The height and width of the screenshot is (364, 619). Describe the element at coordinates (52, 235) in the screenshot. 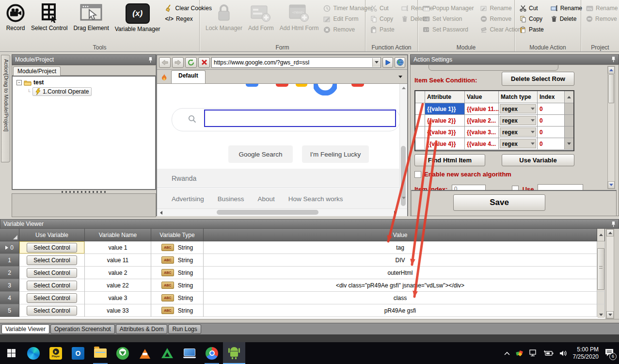

I see `col-use-variable: Use Variable` at that location.